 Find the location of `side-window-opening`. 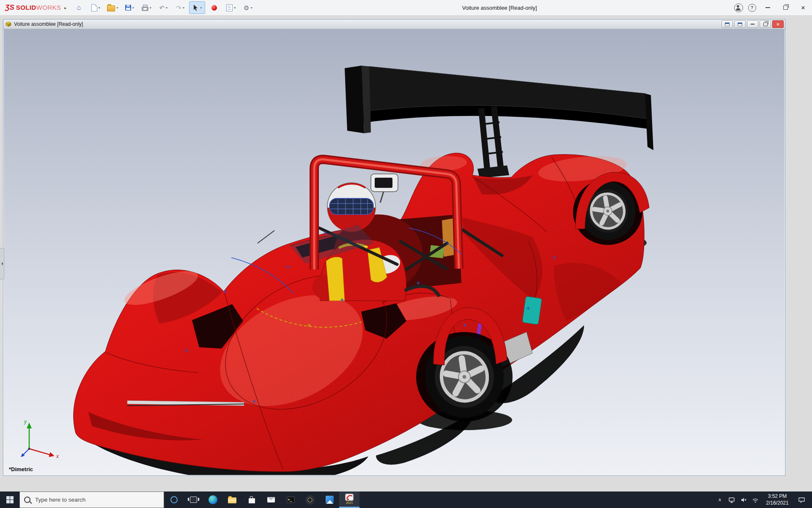

side-window-opening is located at coordinates (532, 311).